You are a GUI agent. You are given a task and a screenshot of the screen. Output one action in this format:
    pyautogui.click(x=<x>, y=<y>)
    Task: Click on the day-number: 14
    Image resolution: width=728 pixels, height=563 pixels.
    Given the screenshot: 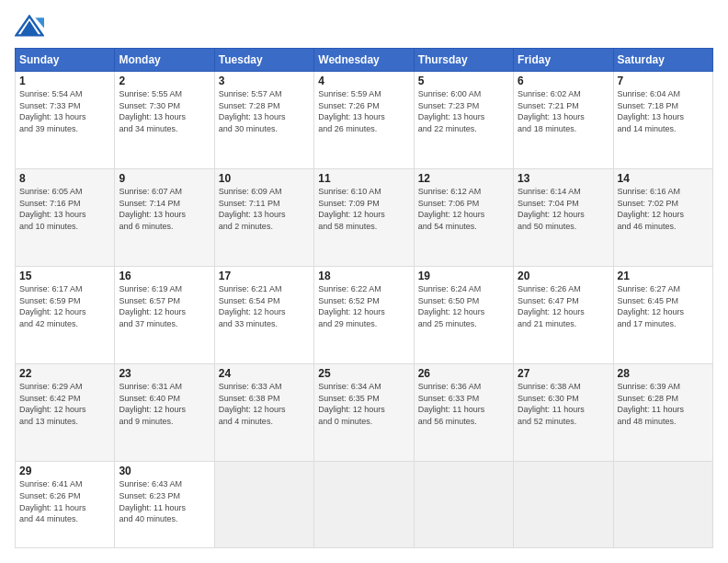 What is the action you would take?
    pyautogui.click(x=664, y=178)
    